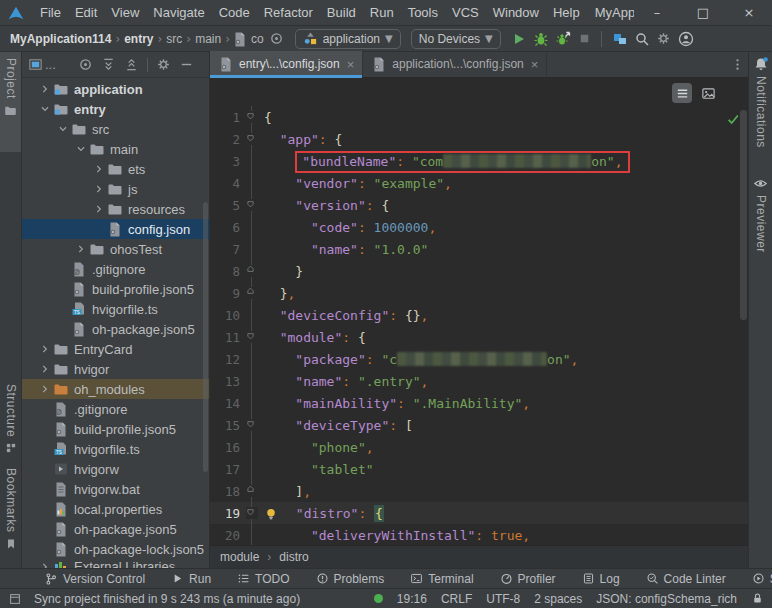 Image resolution: width=772 pixels, height=608 pixels. What do you see at coordinates (601, 579) in the screenshot?
I see `toolwindow-log: Log` at bounding box center [601, 579].